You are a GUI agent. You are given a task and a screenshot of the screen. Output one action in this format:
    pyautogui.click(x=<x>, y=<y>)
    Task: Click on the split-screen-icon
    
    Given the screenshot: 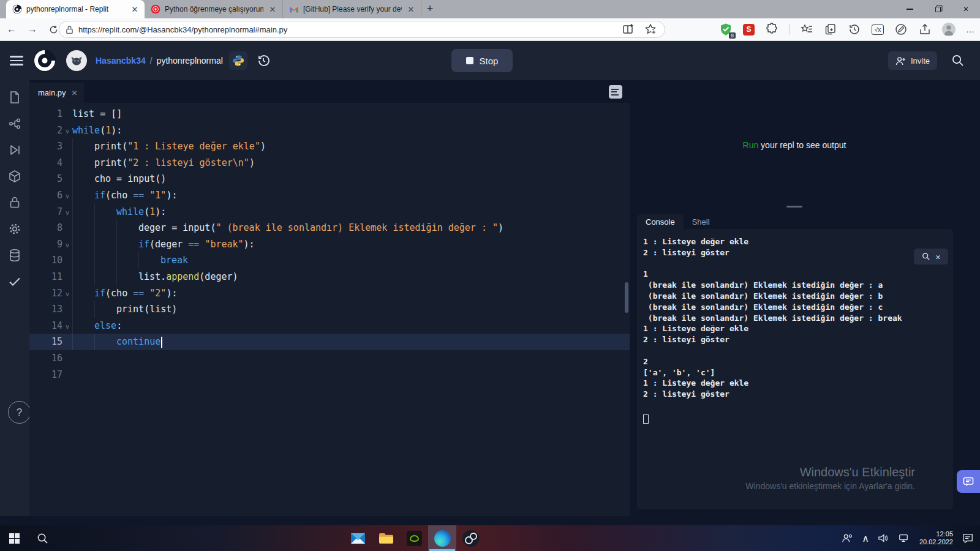 What is the action you would take?
    pyautogui.click(x=628, y=29)
    